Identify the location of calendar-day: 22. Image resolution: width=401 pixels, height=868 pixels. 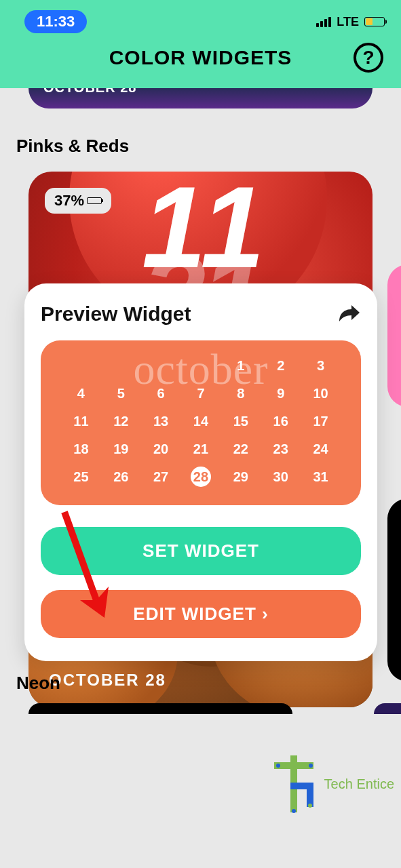
(240, 449).